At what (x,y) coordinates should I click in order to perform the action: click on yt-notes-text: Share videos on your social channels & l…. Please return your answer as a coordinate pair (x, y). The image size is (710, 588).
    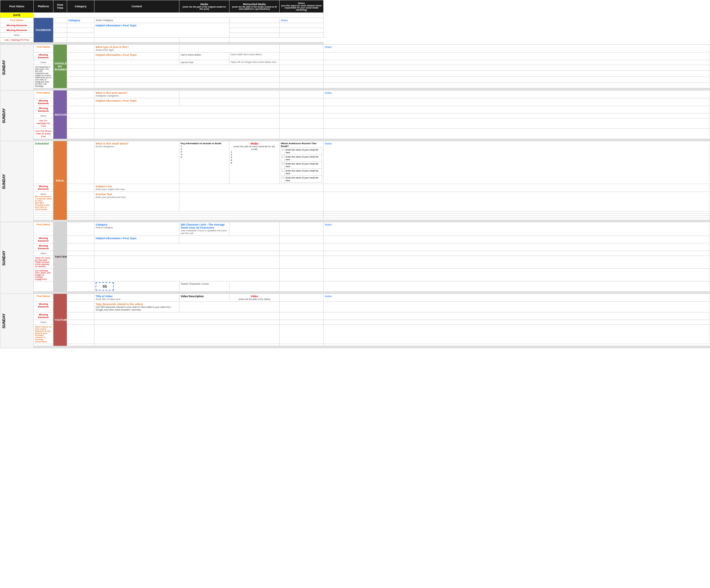
    Looking at the image, I should click on (43, 334).